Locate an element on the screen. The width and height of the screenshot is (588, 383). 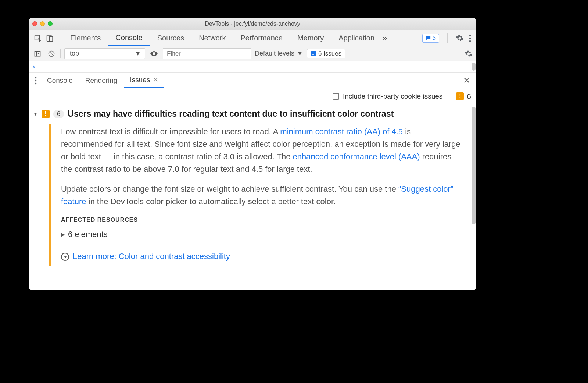
inspect-element-icon is located at coordinates (38, 38).